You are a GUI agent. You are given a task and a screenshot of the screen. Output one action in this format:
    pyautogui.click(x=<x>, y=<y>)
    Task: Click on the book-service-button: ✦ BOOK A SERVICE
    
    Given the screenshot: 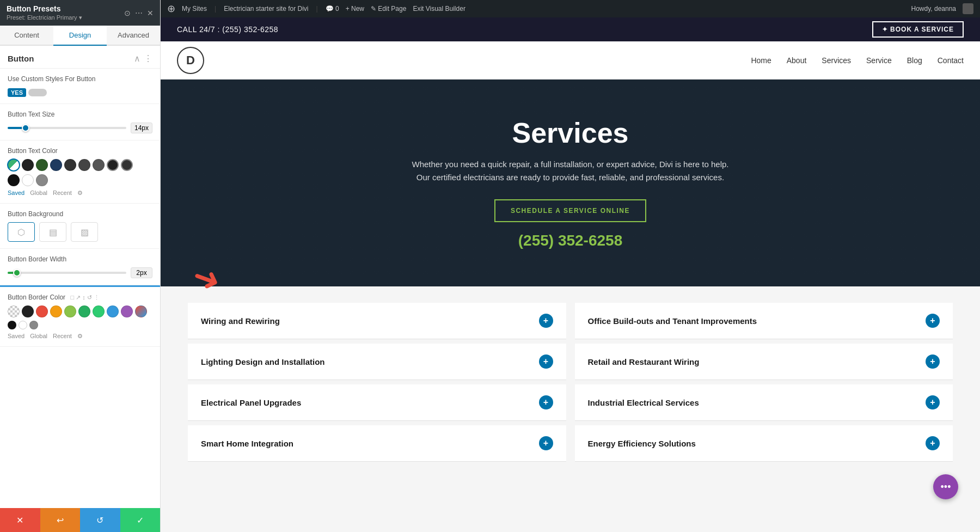 What is the action you would take?
    pyautogui.click(x=918, y=29)
    